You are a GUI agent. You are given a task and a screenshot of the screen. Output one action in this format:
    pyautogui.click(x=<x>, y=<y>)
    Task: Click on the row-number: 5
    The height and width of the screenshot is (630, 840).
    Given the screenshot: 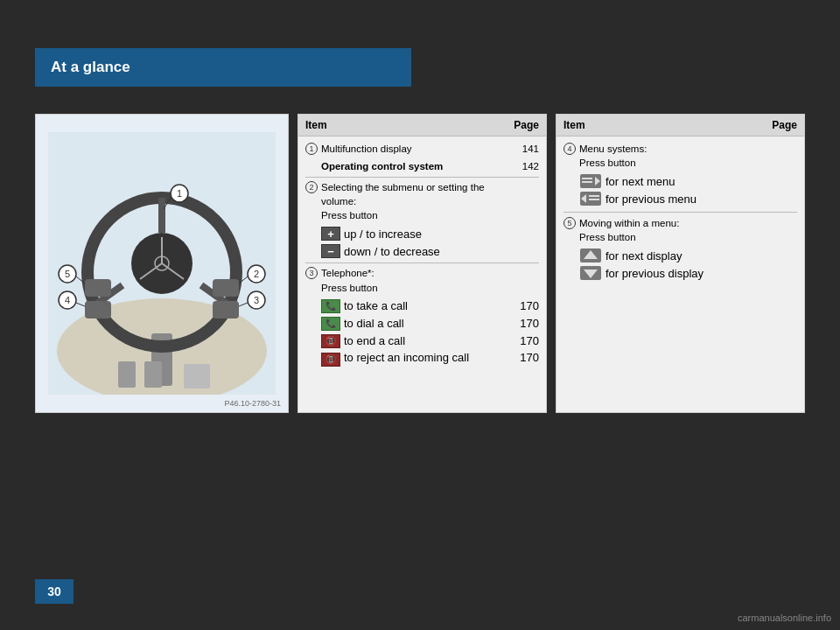 What is the action you would take?
    pyautogui.click(x=571, y=222)
    